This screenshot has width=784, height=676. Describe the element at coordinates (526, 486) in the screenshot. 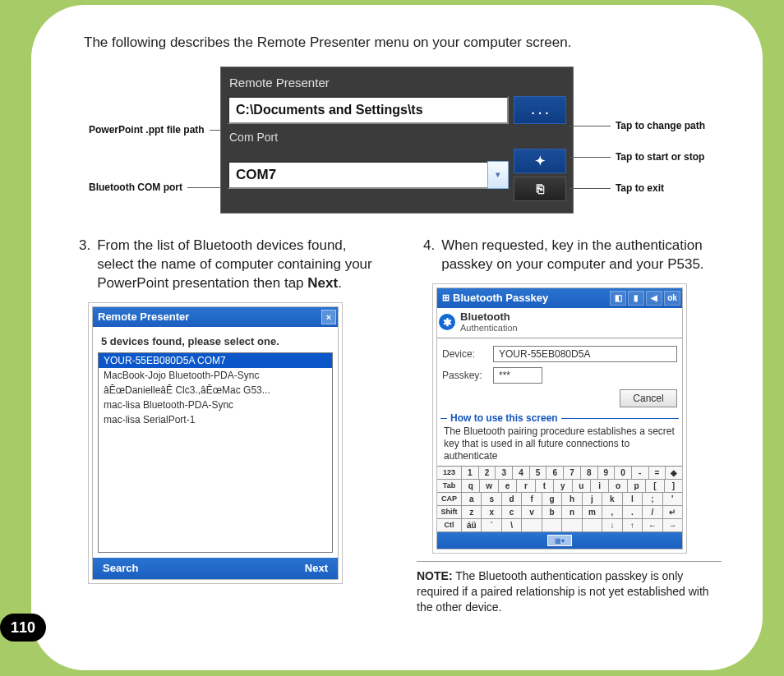

I see `keyboard-key: r` at that location.